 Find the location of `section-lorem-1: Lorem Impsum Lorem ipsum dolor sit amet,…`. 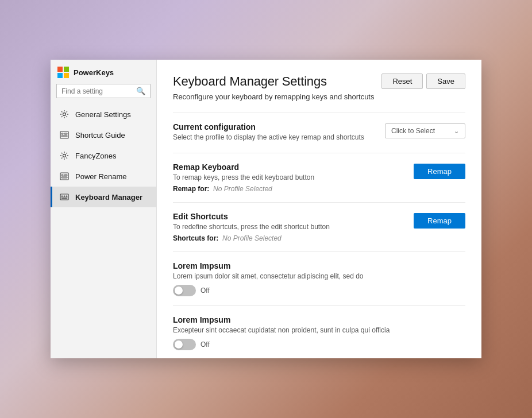

section-lorem-1: Lorem Impsum Lorem ipsum dolor sit amet,… is located at coordinates (319, 278).